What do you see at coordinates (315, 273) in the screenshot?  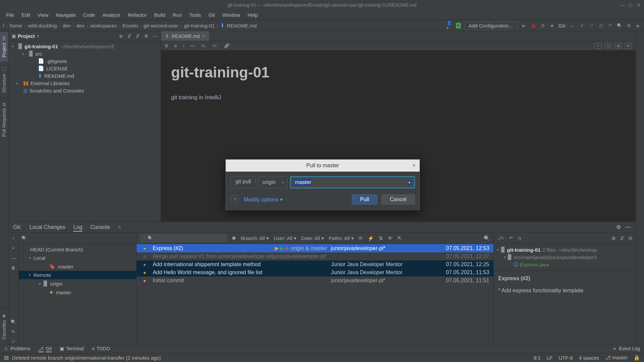 I see `commit-row: ● Add Hello World message, and ignored f…` at bounding box center [315, 273].